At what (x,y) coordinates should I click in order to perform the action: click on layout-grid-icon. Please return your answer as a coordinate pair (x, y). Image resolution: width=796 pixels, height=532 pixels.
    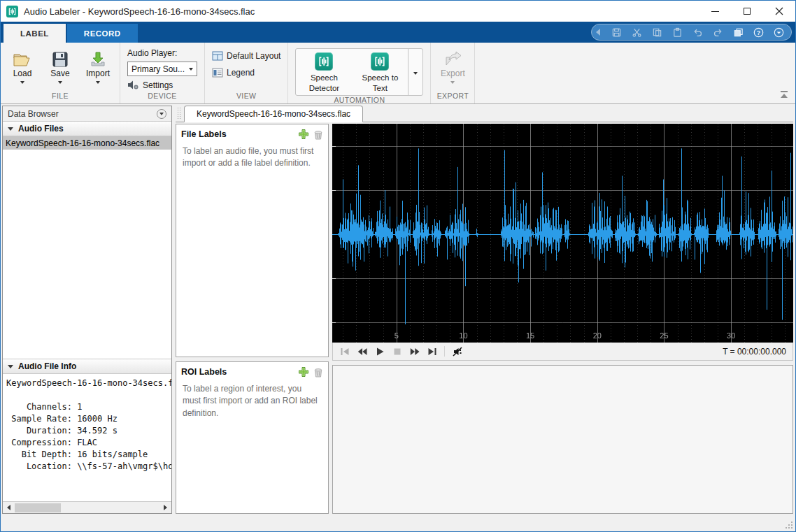
    Looking at the image, I should click on (218, 56).